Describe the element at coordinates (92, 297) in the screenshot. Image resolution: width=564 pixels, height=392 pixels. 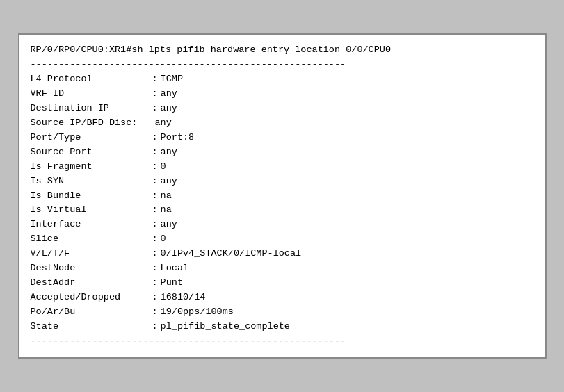
I see `row-key: Accepted/Dropped` at that location.